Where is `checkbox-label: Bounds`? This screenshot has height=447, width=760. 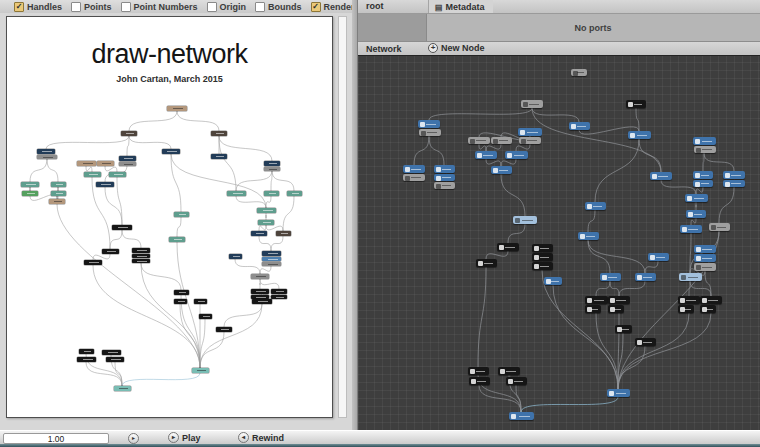
checkbox-label: Bounds is located at coordinates (285, 7).